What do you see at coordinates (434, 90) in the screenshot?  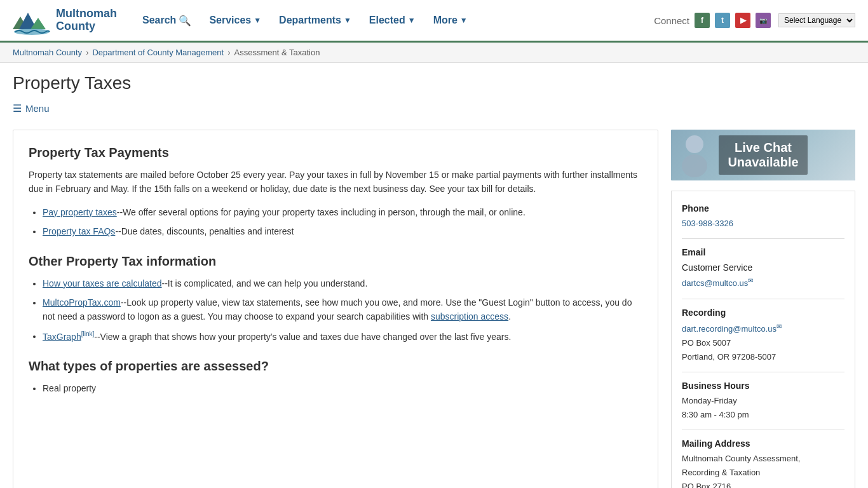 I see `page-title-area: Property Taxes ☰ Menu` at bounding box center [434, 90].